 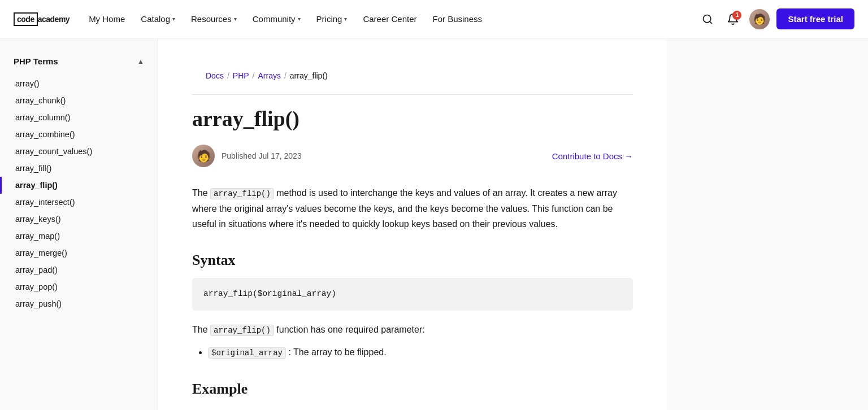 I want to click on breadcrumb-current: array_flip(), so click(x=309, y=76).